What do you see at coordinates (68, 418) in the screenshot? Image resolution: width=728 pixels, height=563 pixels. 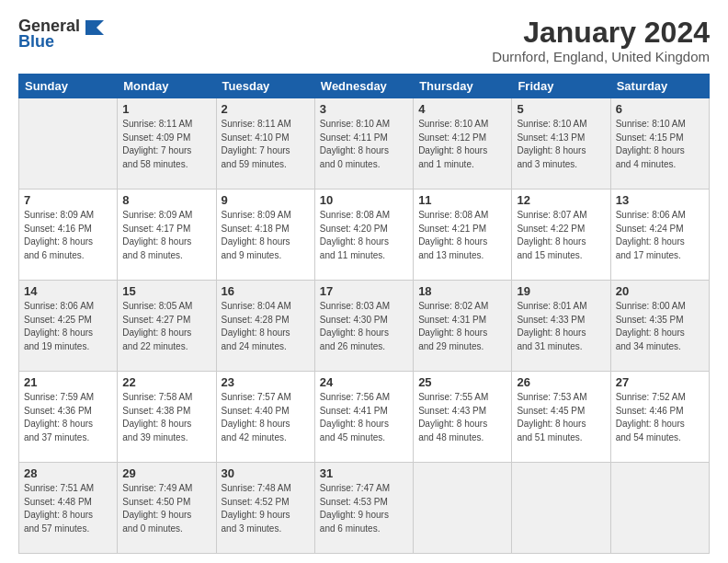 I see `day-info: Sunrise: 7:59 AM Sunset: 4:36 PM Dayligh…` at bounding box center [68, 418].